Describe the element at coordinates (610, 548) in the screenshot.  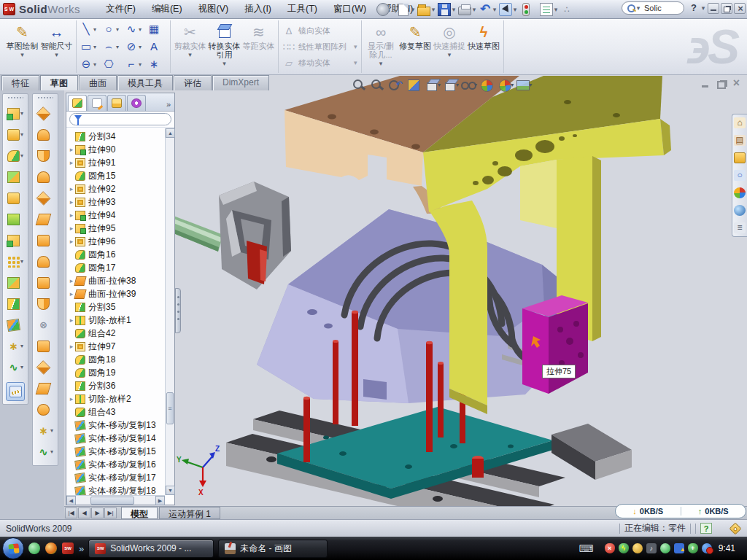
I see `tray-antivirus-alert-icon: ×` at that location.